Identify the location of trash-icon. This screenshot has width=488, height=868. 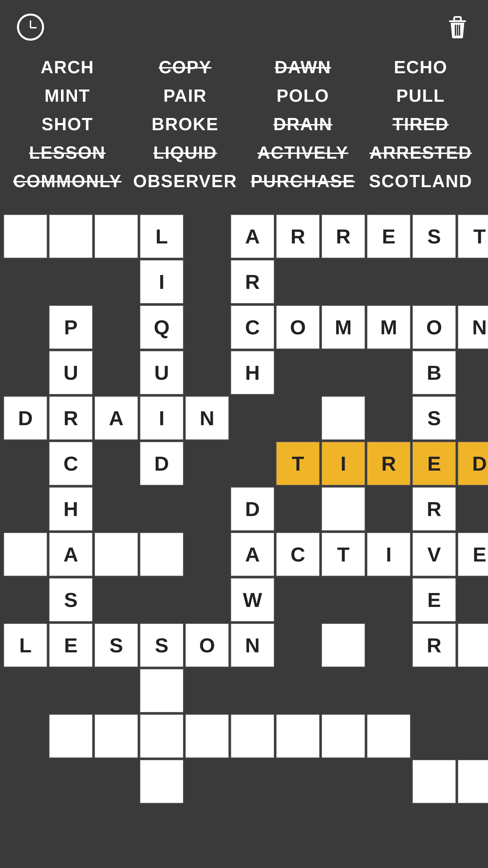
(458, 27).